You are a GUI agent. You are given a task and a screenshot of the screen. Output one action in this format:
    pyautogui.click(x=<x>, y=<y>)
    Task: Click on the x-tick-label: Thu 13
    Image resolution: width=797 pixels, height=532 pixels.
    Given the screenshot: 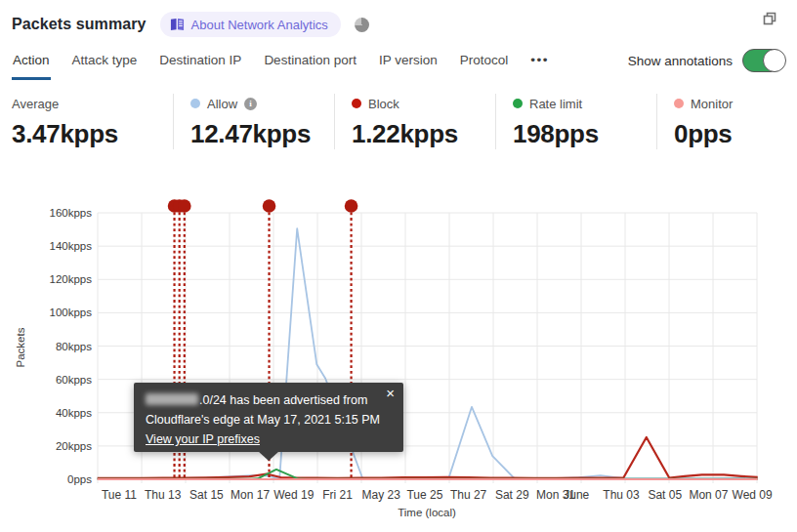 What is the action you would take?
    pyautogui.click(x=163, y=495)
    